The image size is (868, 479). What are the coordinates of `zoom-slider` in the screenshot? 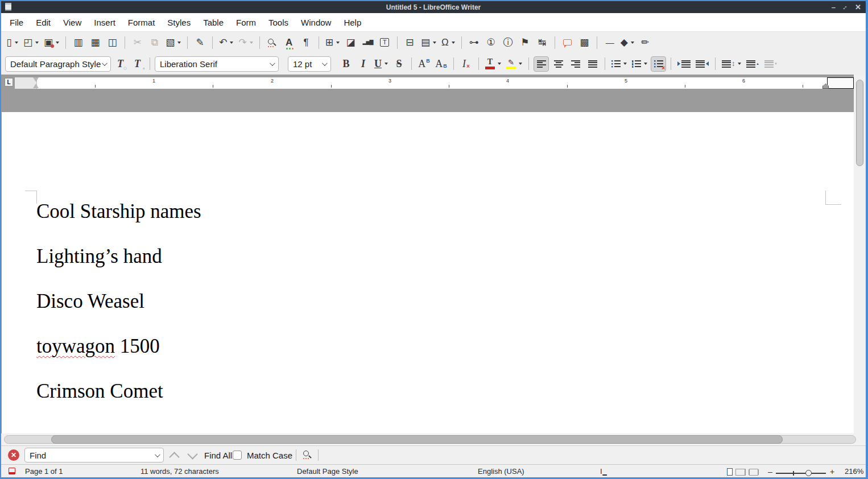 It's located at (801, 473).